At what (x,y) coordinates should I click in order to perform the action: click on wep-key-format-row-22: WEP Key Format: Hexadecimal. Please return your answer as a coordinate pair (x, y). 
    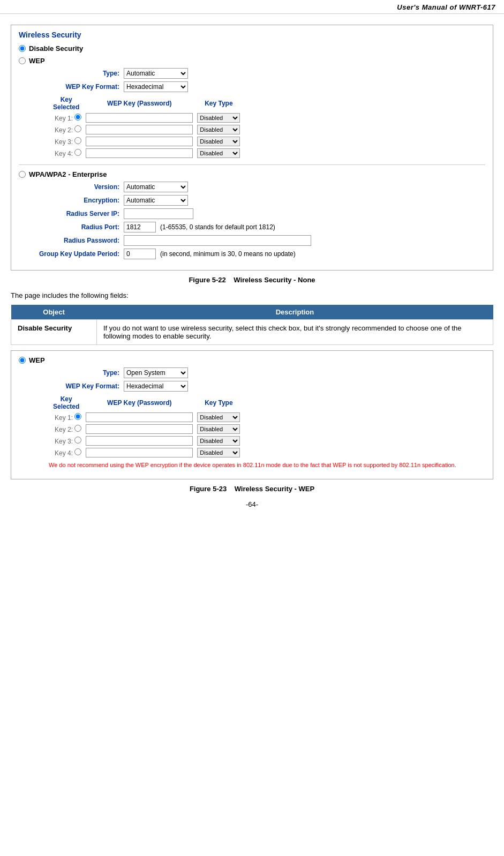
    Looking at the image, I should click on (259, 87).